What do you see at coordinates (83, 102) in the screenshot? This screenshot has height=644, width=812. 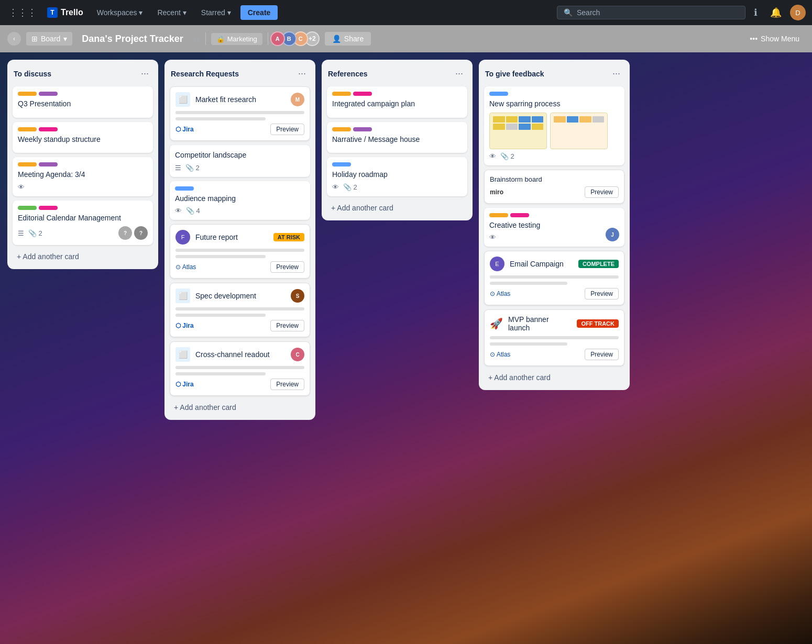 I see `card: Q3 Presentation` at bounding box center [83, 102].